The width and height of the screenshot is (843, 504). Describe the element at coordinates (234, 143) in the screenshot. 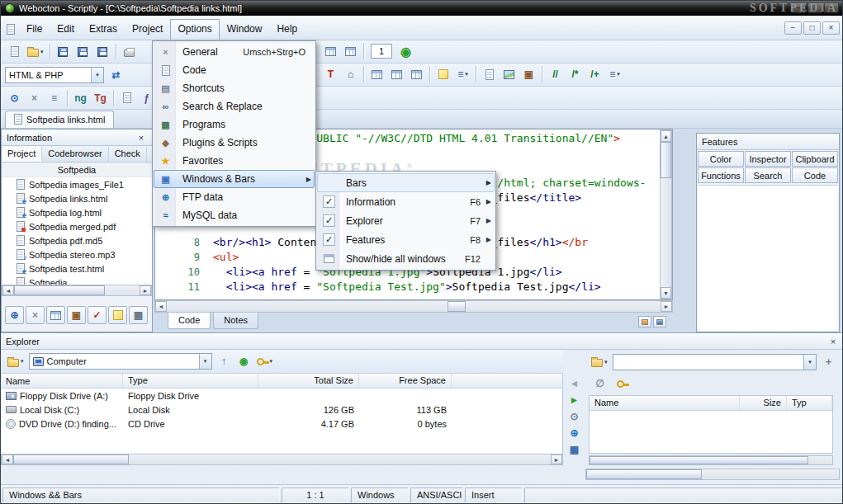

I see `options-menu-item-plugins-scripts: ◆Plugins & Scripts` at that location.